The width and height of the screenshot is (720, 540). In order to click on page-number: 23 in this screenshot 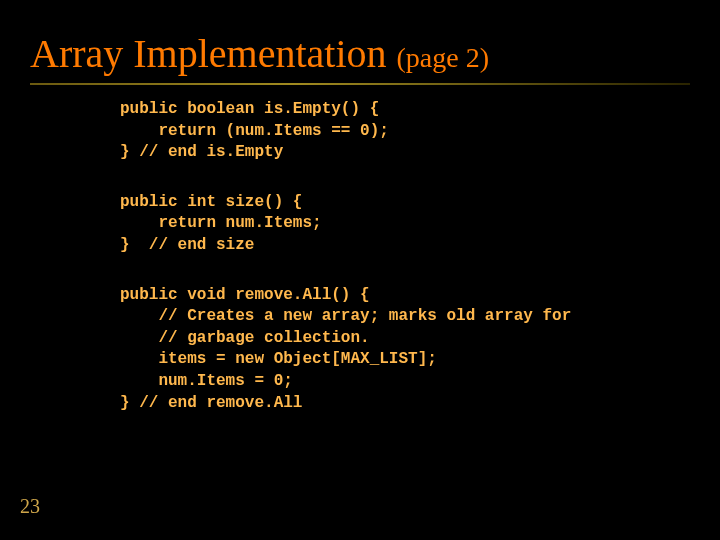, I will do `click(30, 506)`.